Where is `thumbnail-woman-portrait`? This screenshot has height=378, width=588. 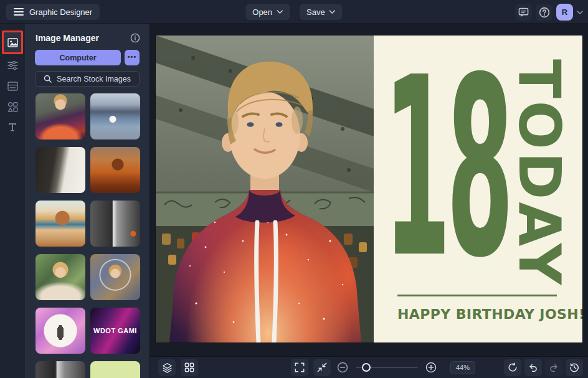
thumbnail-woman-portrait is located at coordinates (60, 277).